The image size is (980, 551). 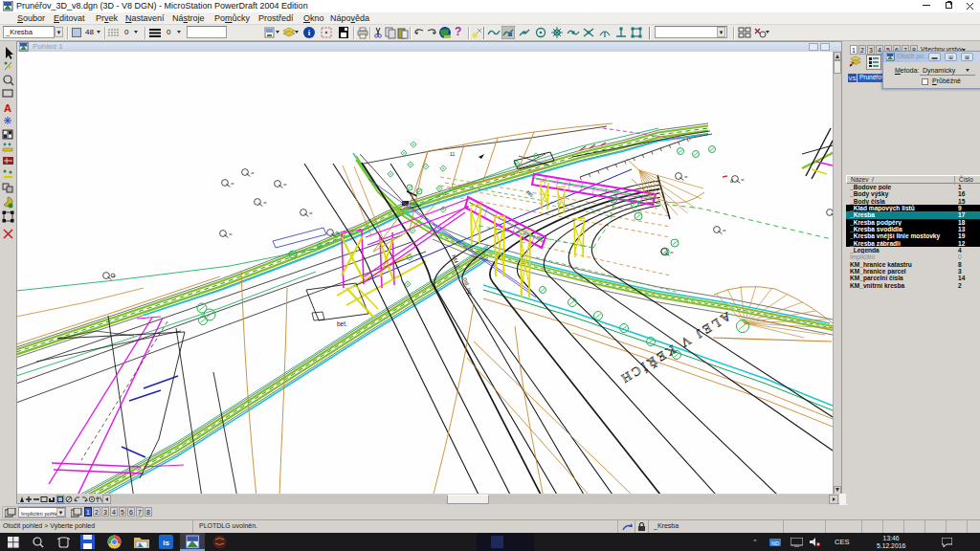 What do you see at coordinates (452, 154) in the screenshot?
I see `svg-text: 11` at bounding box center [452, 154].